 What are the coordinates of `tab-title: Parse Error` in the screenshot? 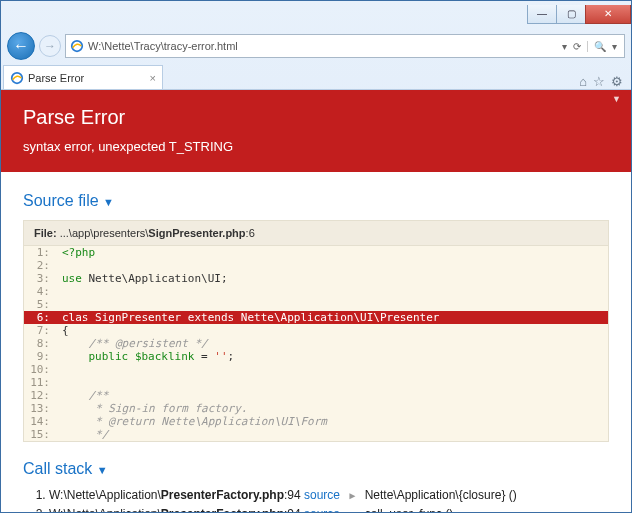 It's located at (56, 78).